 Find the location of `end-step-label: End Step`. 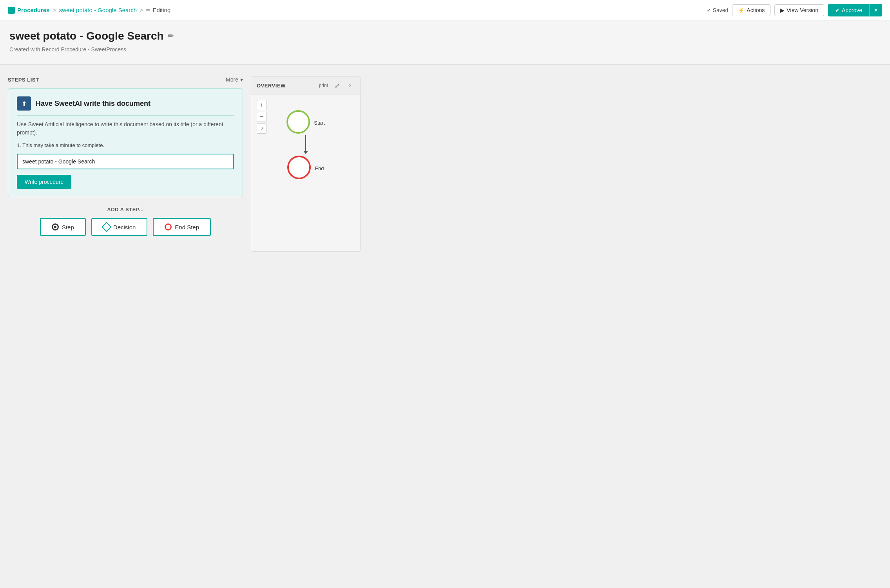

end-step-label: End Step is located at coordinates (187, 227).